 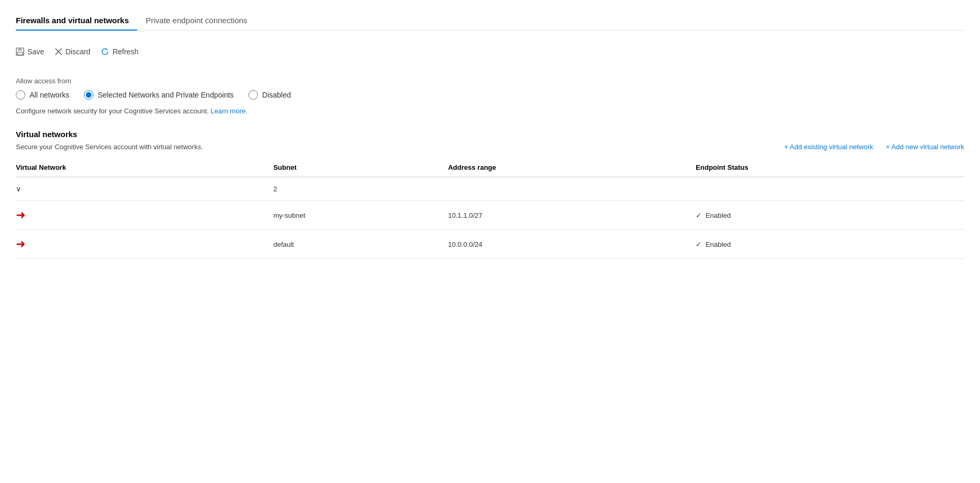 I want to click on radio-all-networks: All networks, so click(x=42, y=95).